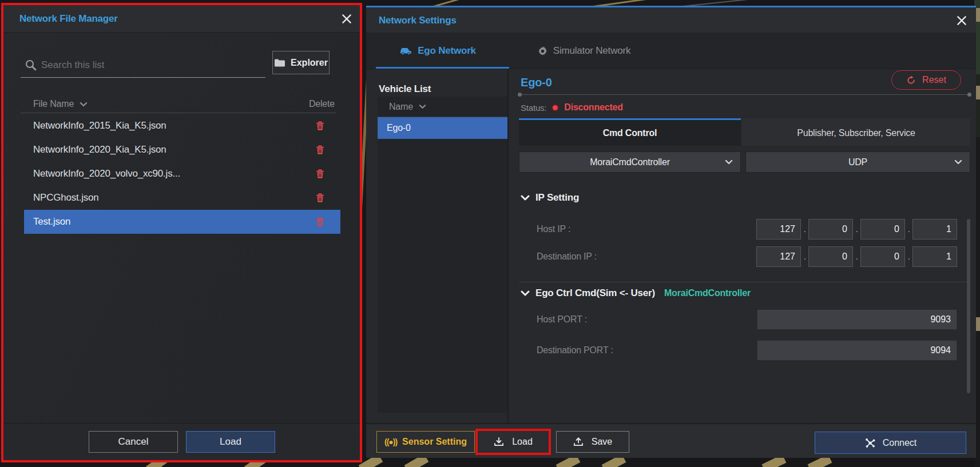 This screenshot has width=980, height=467. Describe the element at coordinates (857, 350) in the screenshot. I see `destination-port-input` at that location.